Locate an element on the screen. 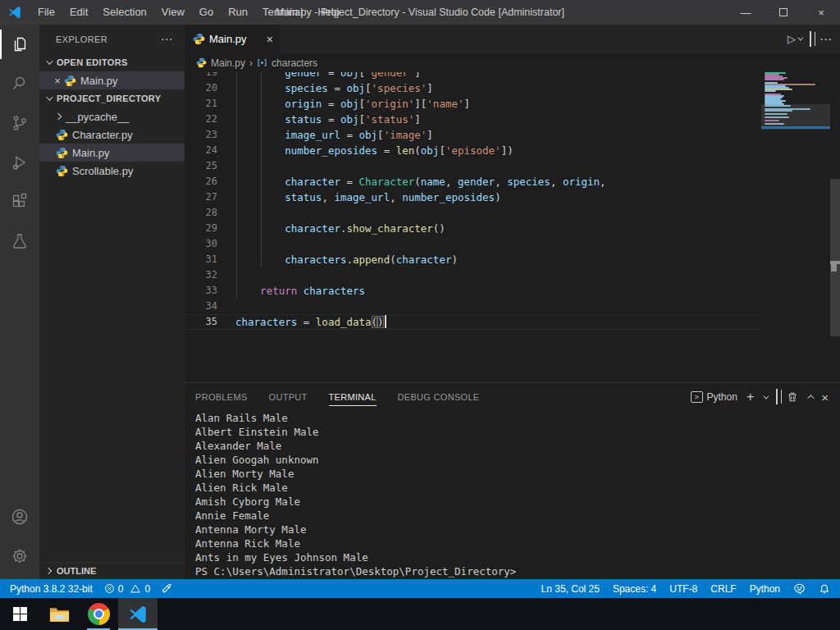 The image size is (840, 630). notifications-button is located at coordinates (824, 589).